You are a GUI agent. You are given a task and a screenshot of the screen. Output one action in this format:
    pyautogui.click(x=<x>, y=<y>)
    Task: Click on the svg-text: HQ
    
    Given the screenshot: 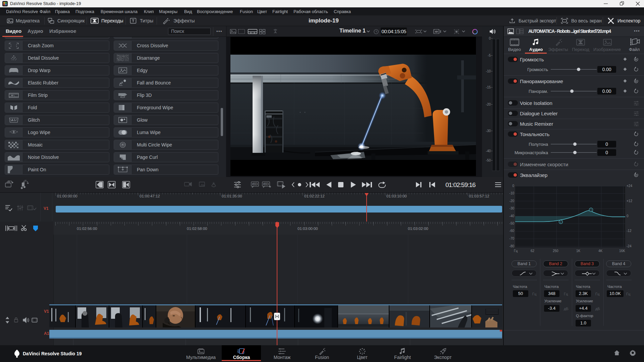 What is the action you would take?
    pyautogui.click(x=437, y=32)
    